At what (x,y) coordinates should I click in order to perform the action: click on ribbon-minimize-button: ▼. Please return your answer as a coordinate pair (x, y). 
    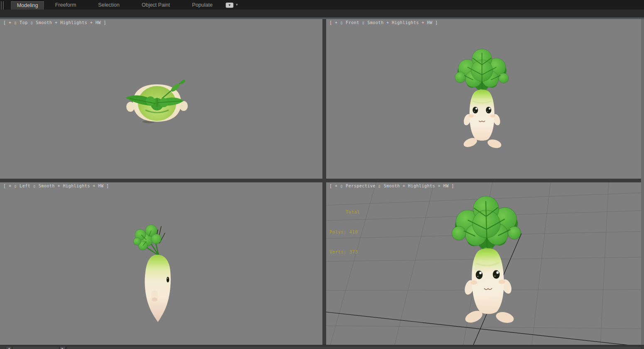
    Looking at the image, I should click on (229, 5).